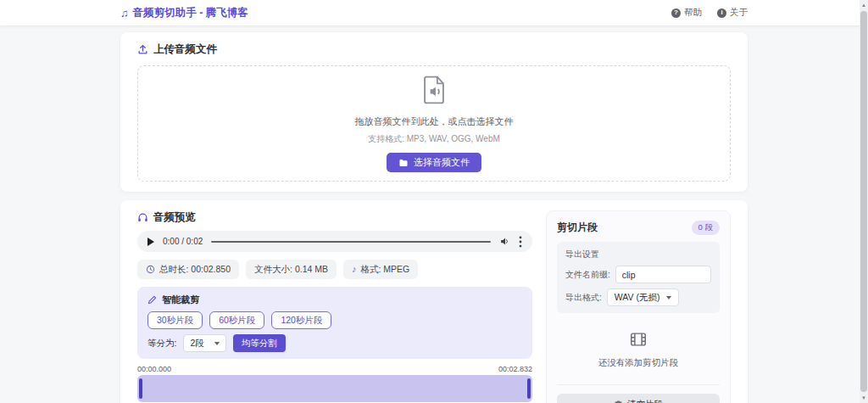 The image size is (868, 403). I want to click on preset-60s-button: 60秒片段, so click(237, 321).